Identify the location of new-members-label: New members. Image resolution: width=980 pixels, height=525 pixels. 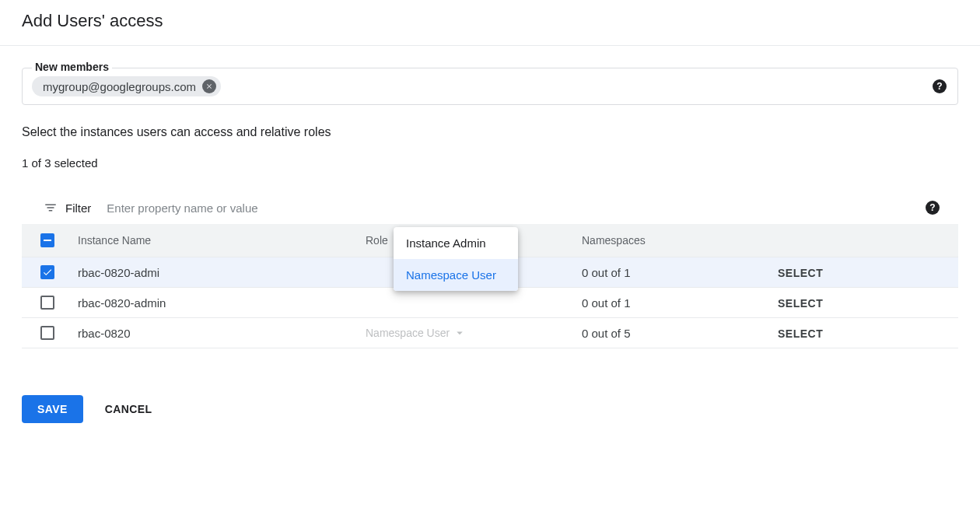
(72, 67).